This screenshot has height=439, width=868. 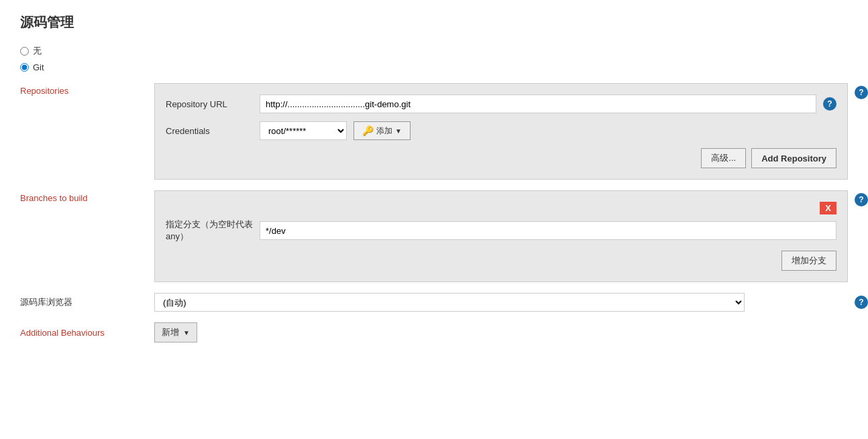 What do you see at coordinates (87, 302) in the screenshot?
I see `source-browser-label: 源码库浏览器` at bounding box center [87, 302].